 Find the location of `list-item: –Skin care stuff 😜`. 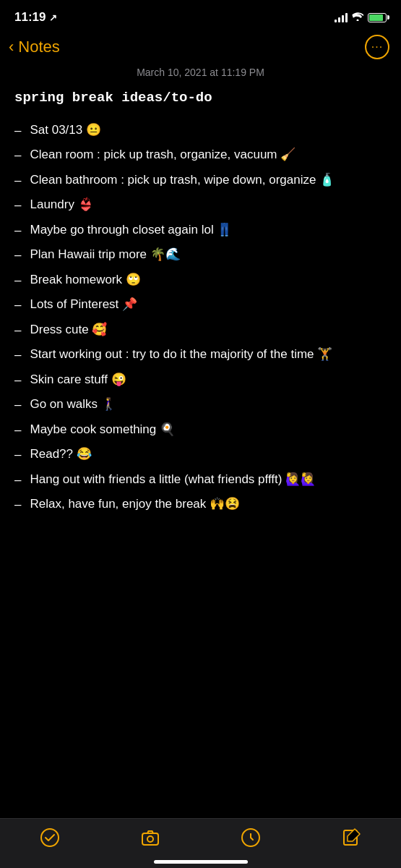

list-item: –Skin care stuff 😜 is located at coordinates (201, 380).